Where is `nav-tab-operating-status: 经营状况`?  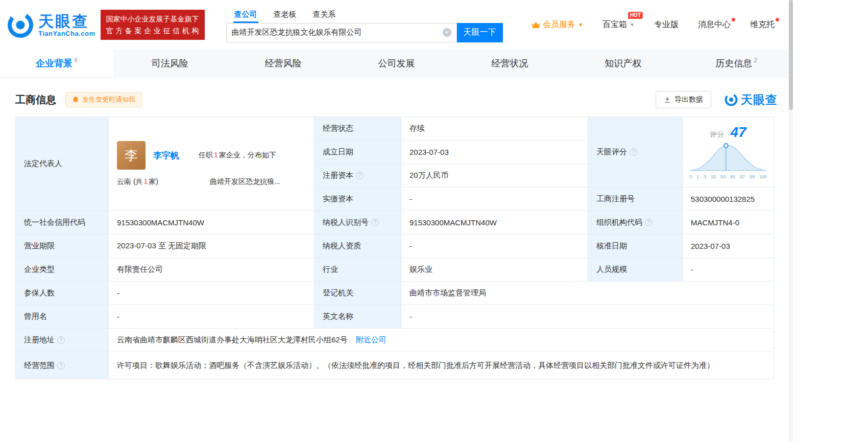 nav-tab-operating-status: 经营状况 is located at coordinates (510, 63).